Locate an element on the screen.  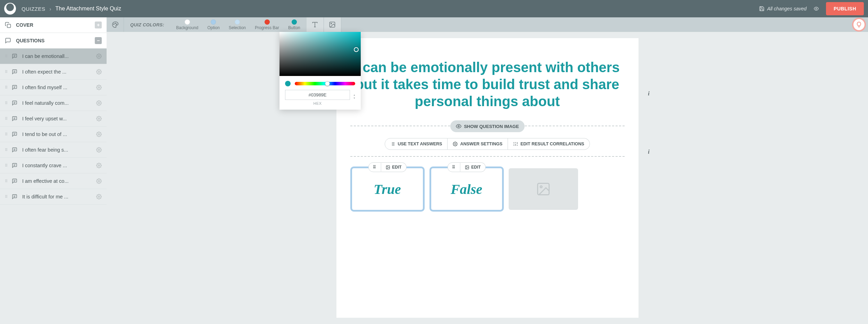
collapse-questions-button: − is located at coordinates (98, 41).